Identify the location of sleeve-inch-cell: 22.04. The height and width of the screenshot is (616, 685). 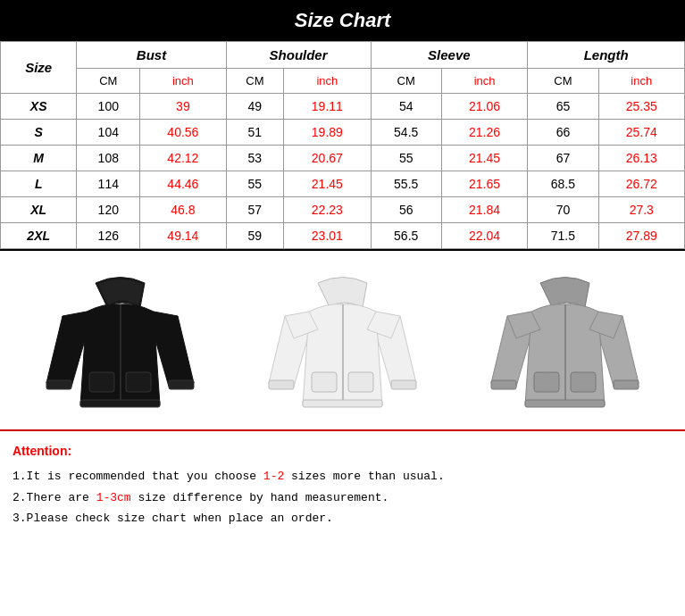
(484, 236).